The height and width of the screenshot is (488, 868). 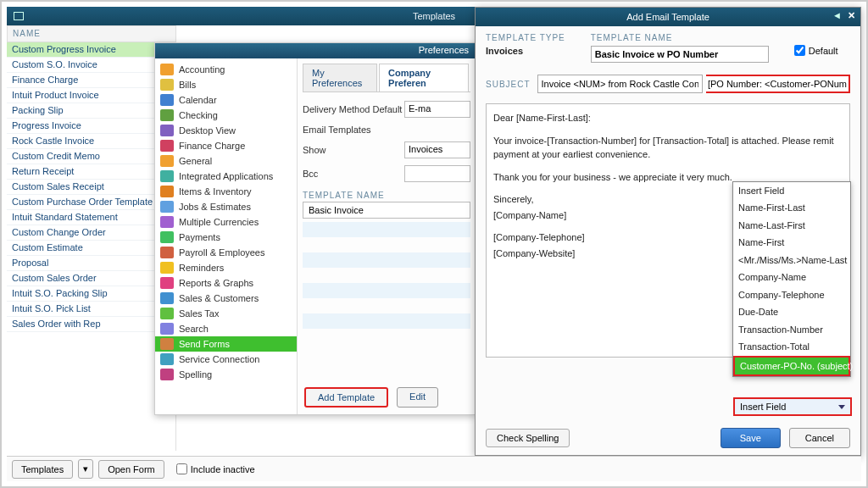 What do you see at coordinates (19, 16) in the screenshot?
I see `window-menu-icon` at bounding box center [19, 16].